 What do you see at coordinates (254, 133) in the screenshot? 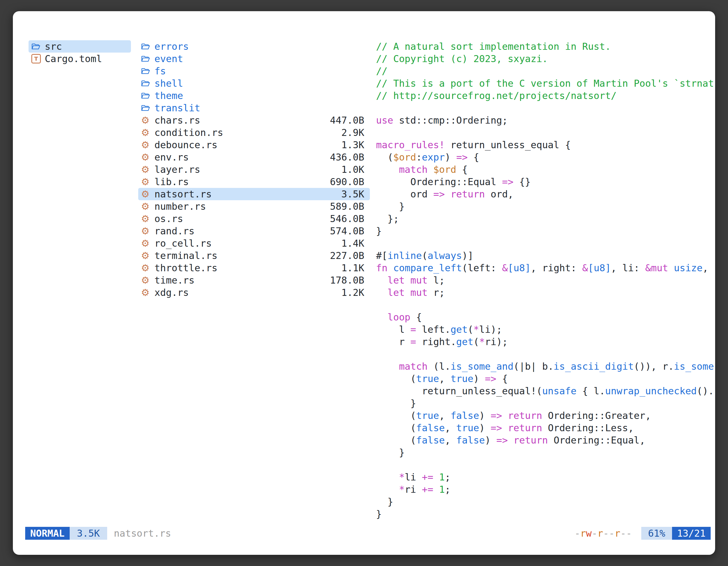
I see `file-row: ⚙condition.rs2.9K` at bounding box center [254, 133].